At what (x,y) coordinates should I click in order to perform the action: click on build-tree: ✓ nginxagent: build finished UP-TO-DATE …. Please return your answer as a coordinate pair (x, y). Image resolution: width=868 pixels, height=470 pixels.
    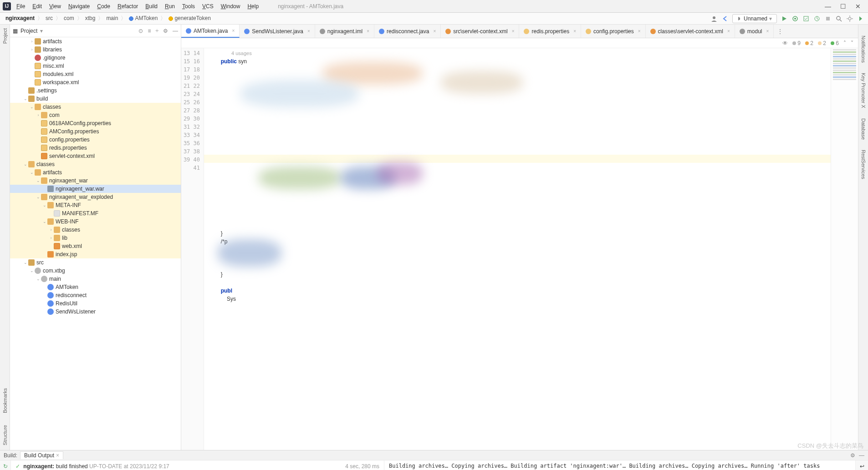
    Looking at the image, I should click on (198, 465).